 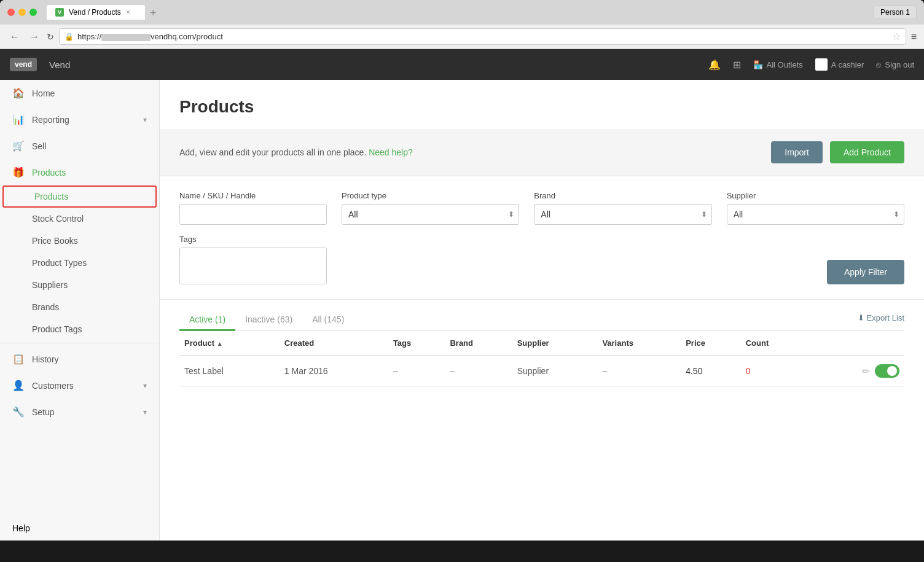 What do you see at coordinates (21, 528) in the screenshot?
I see `help-label: Help` at bounding box center [21, 528].